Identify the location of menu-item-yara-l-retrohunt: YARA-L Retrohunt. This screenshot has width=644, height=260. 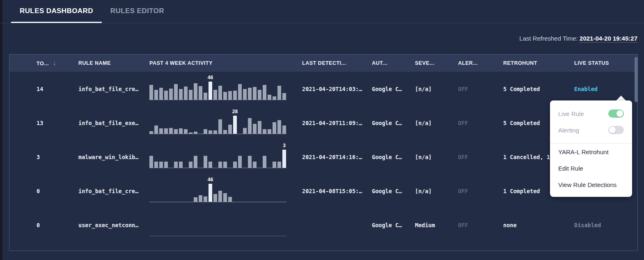
(591, 152).